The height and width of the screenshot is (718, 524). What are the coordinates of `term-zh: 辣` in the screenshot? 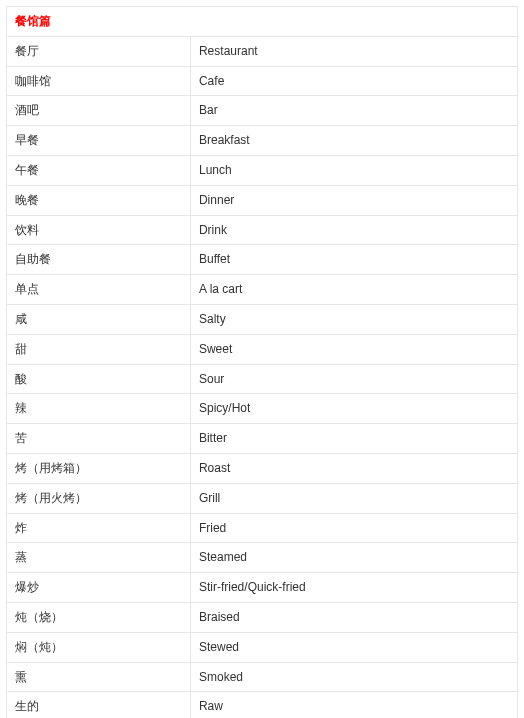 It's located at (99, 409).